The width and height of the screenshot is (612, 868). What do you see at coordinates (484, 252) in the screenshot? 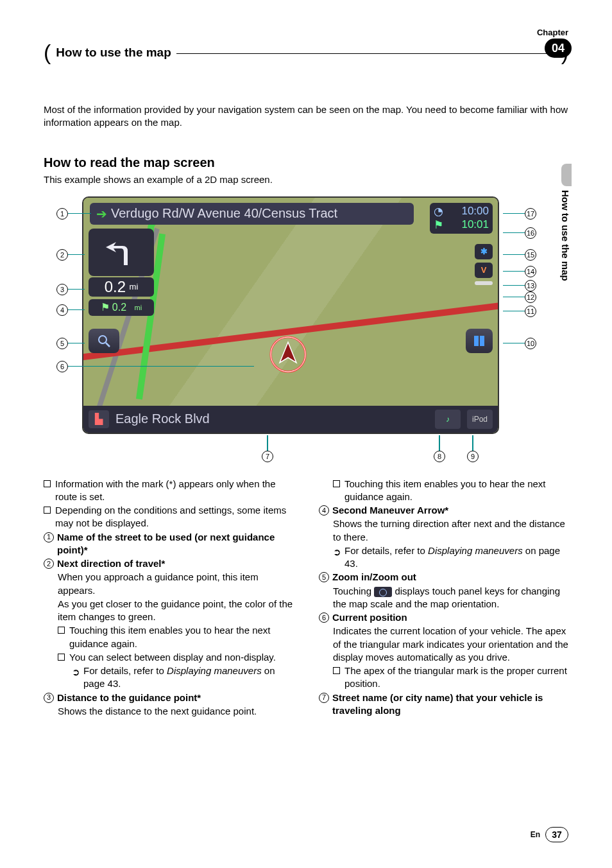
I see `bluetooth-icon: ✱` at bounding box center [484, 252].